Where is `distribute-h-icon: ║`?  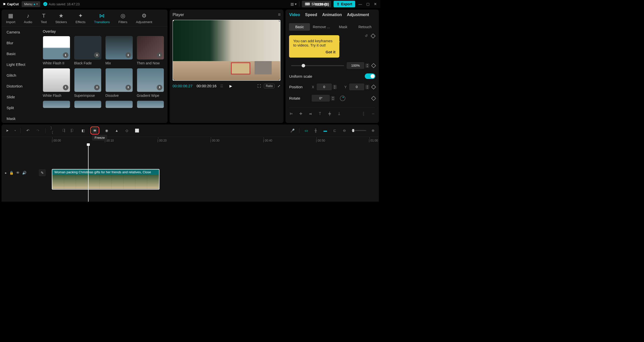
distribute-h-icon: ║ is located at coordinates (364, 114).